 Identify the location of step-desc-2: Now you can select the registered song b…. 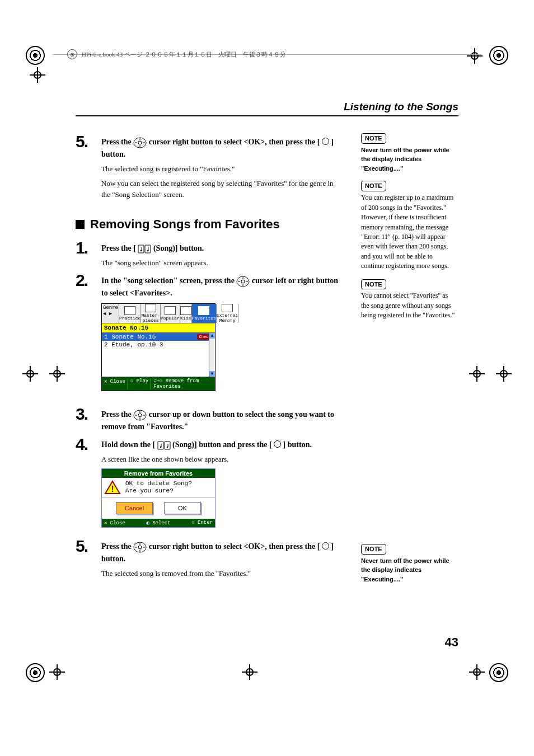
(222, 189).